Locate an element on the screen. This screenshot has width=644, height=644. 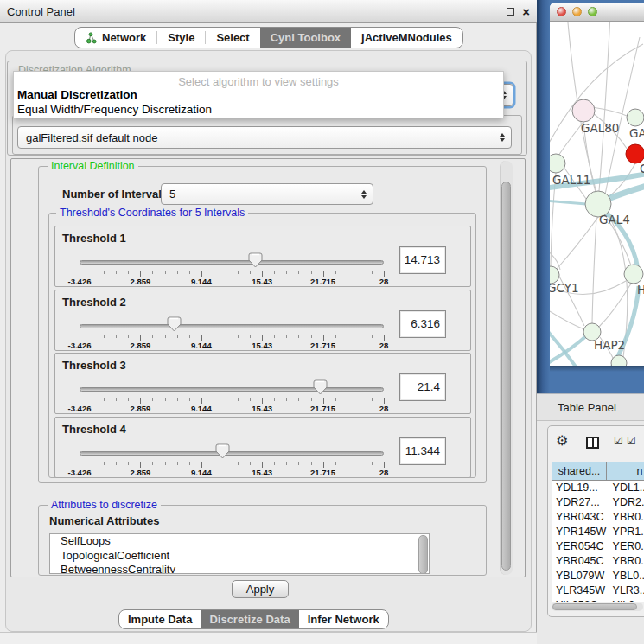
table-cell: YDR27... is located at coordinates (580, 503).